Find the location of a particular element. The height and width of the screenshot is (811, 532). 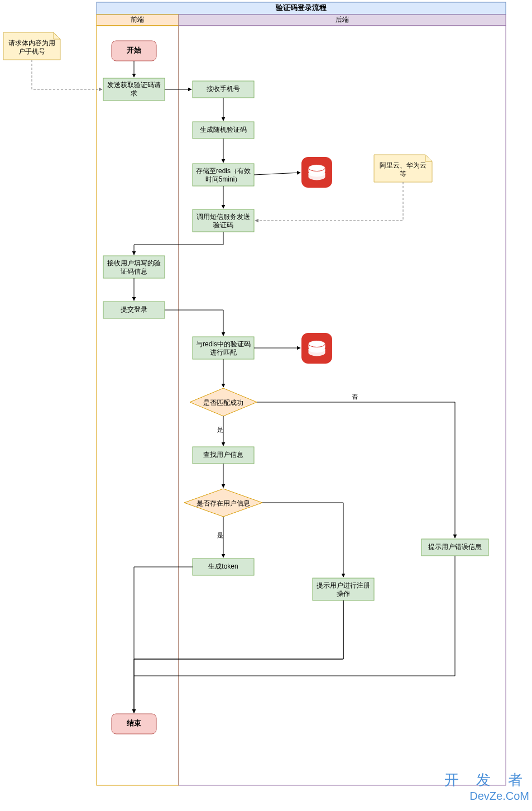

svg-text: 是否匹配成功 is located at coordinates (223, 403).